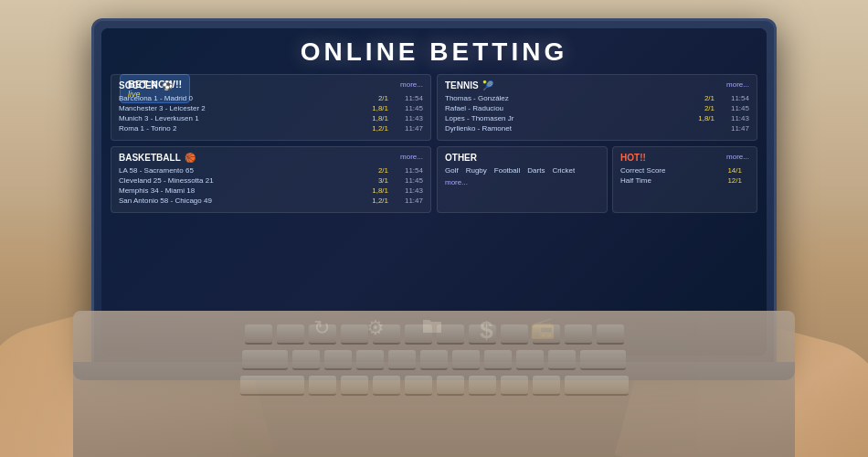 This screenshot has height=457, width=868. I want to click on other-hot-container: OTHER Golf Rugby Football Darts Cricket …, so click(598, 179).